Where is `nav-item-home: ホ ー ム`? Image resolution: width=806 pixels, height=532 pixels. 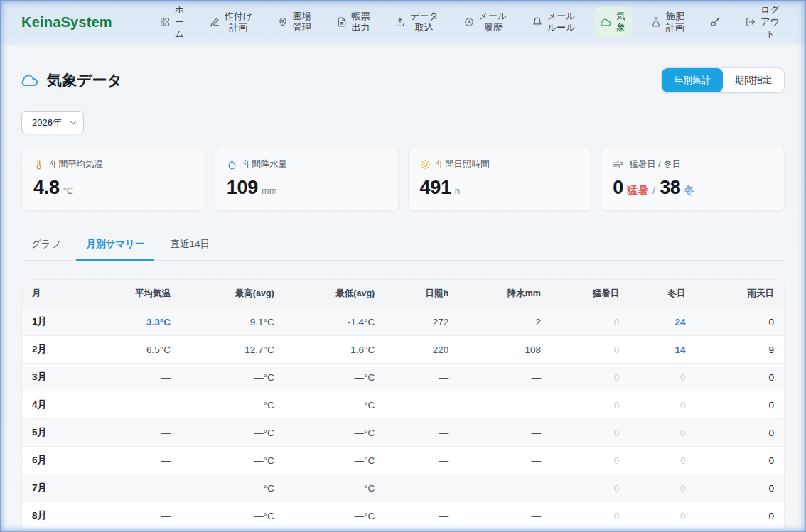
nav-item-home: ホ ー ム is located at coordinates (172, 23).